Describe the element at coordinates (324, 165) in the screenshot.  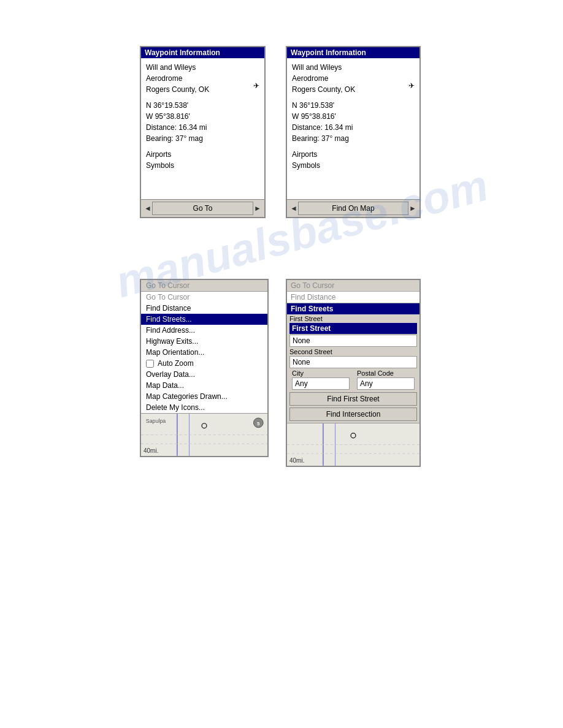
I see `panel2-cat2: Symbols` at that location.